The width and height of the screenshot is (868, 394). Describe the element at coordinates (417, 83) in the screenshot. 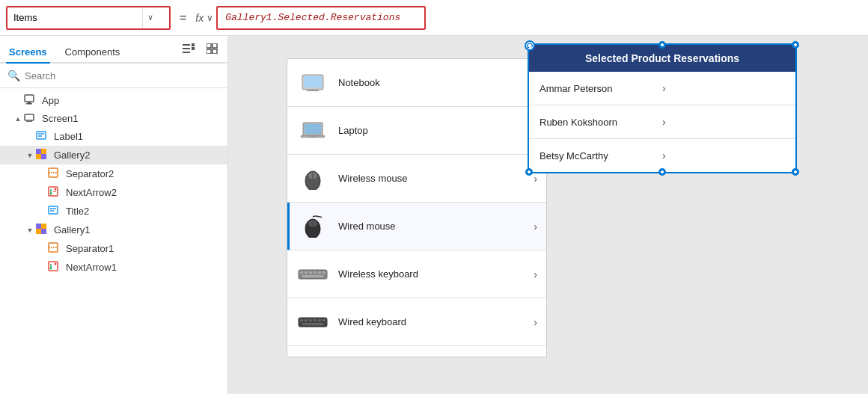

I see `gallery-item-notebook: Notebook ›` at that location.